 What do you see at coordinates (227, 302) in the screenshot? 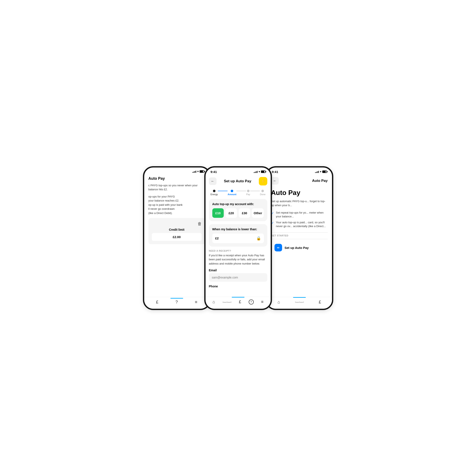
I see `nav-network-center: ◦—◦—◦` at bounding box center [227, 302].